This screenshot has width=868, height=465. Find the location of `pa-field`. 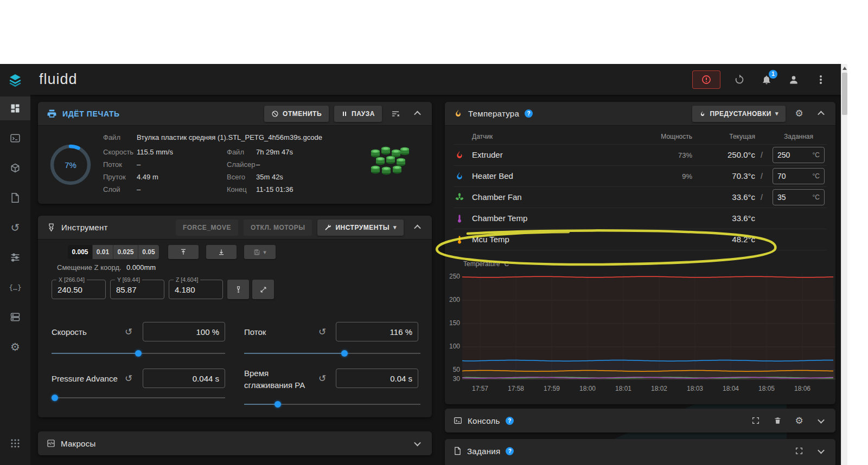

pa-field is located at coordinates (184, 378).